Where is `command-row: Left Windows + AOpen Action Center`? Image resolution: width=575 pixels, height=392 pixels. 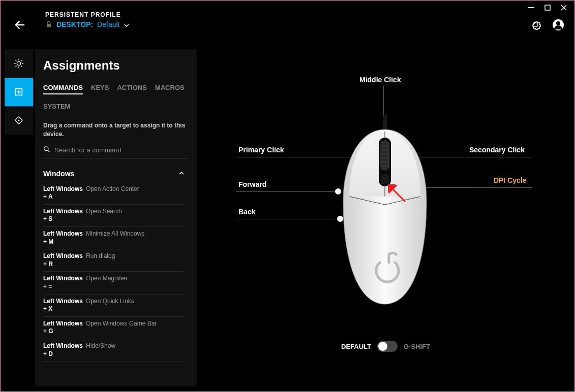 command-row: Left Windows + AOpen Action Center is located at coordinates (114, 193).